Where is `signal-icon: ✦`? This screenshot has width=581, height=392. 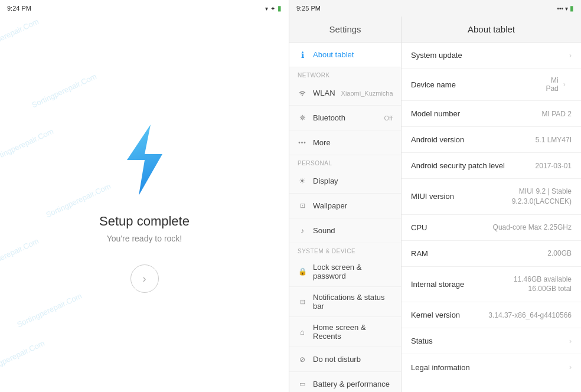
signal-icon: ✦ is located at coordinates (273, 8).